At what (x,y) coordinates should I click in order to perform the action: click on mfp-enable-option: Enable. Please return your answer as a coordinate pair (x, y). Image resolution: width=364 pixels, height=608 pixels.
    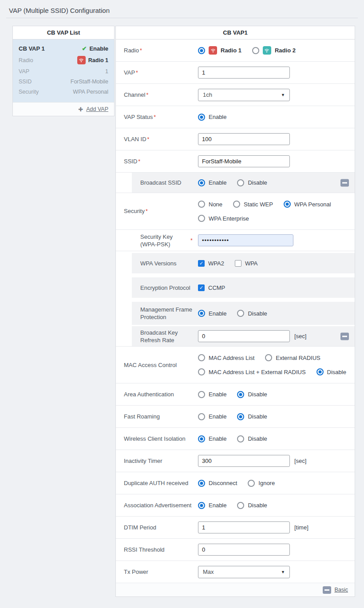
    Looking at the image, I should click on (212, 313).